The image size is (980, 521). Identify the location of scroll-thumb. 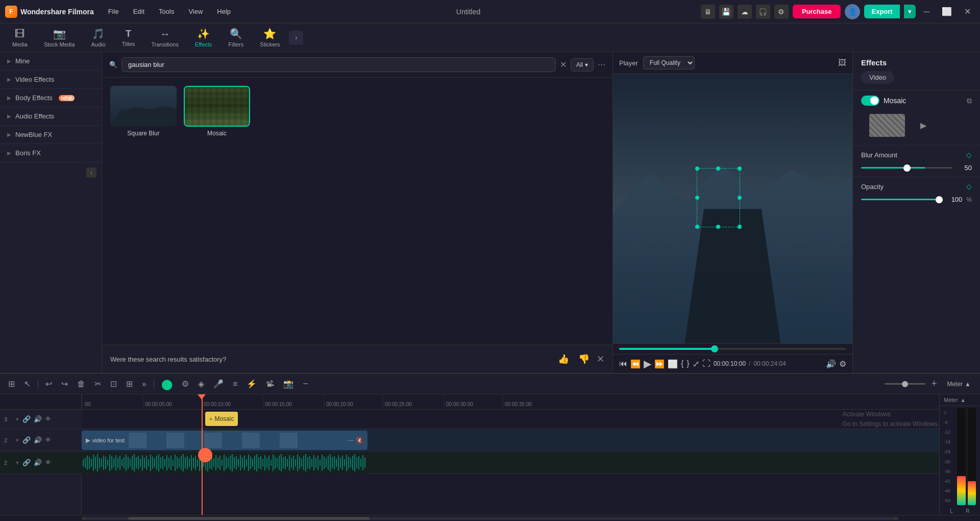
(249, 518).